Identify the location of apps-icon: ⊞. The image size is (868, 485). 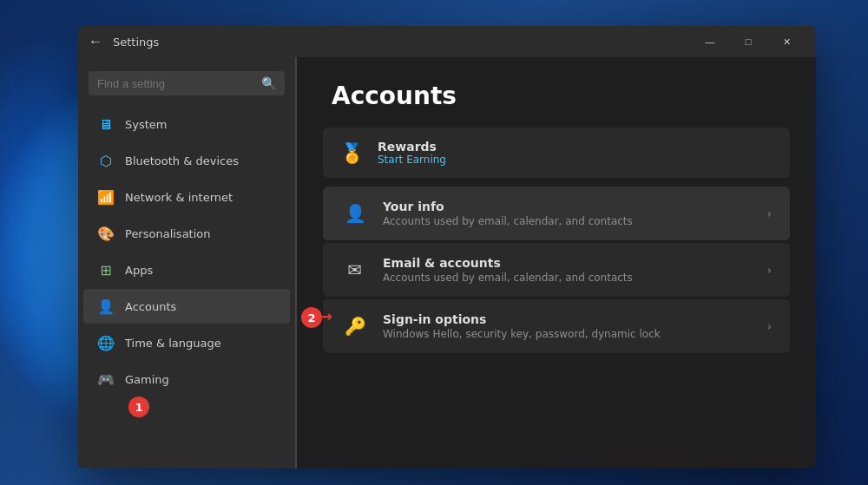
(106, 270).